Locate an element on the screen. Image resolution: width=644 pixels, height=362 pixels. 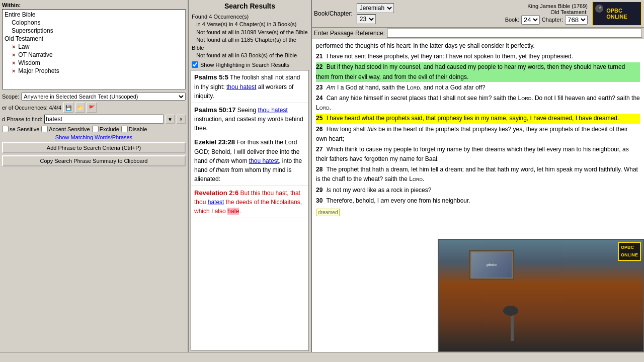
exclude-check: Exclude is located at coordinates (106, 129).